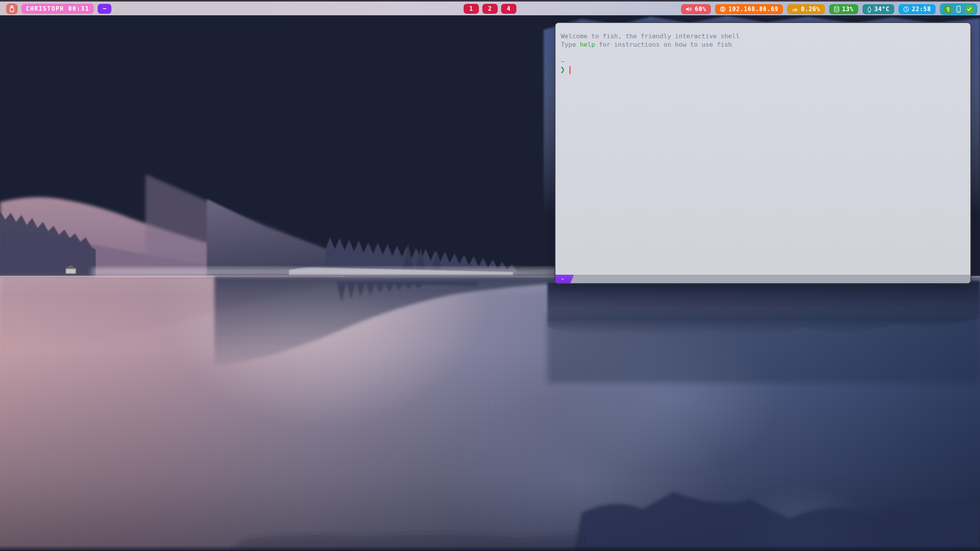 The height and width of the screenshot is (551, 980). What do you see at coordinates (723, 9) in the screenshot?
I see `globe-icon` at bounding box center [723, 9].